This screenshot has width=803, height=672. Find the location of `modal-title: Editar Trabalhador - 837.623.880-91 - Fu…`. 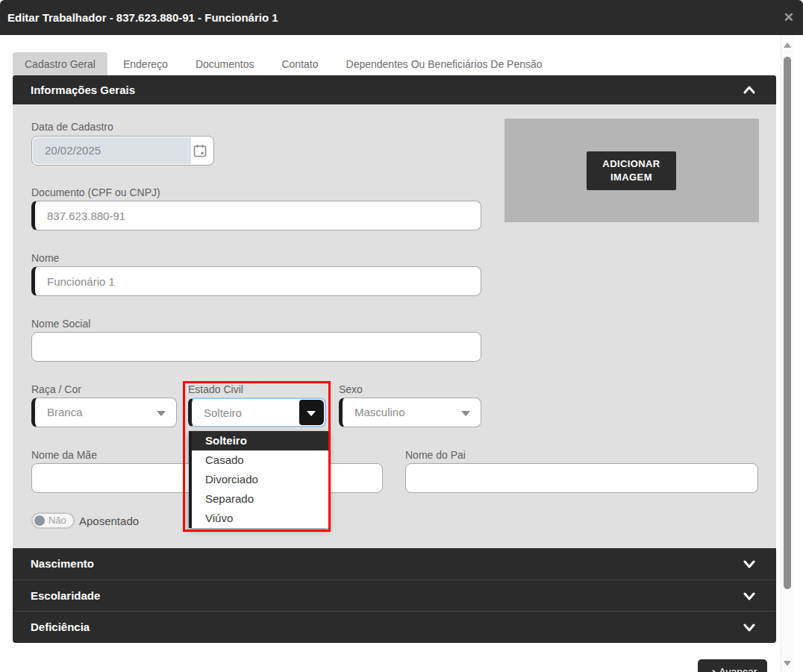

modal-title: Editar Trabalhador - 837.623.880-91 - Fu… is located at coordinates (143, 18).